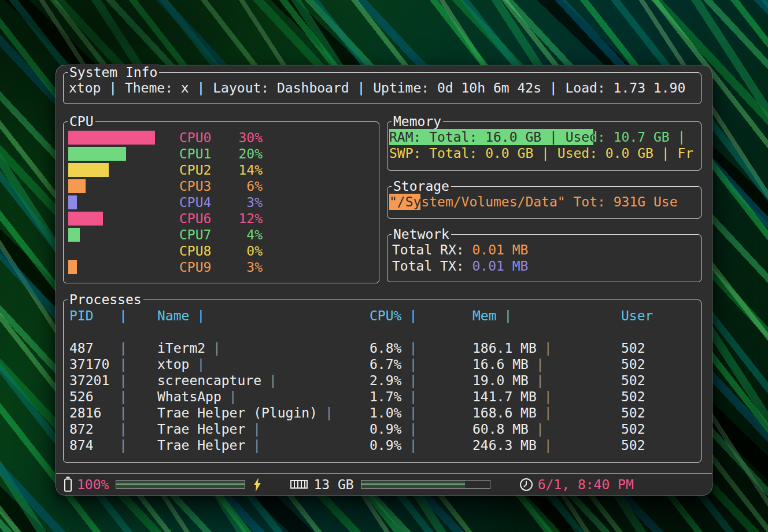  I want to click on process-cell: 6.7%|, so click(421, 364).